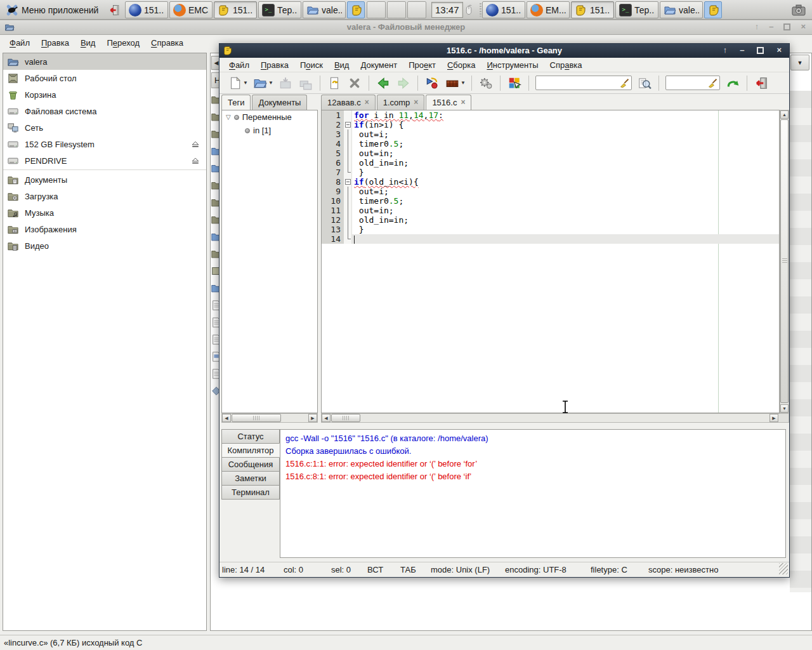 Image resolution: width=812 pixels, height=650 pixels. I want to click on fm-titlebar: valera - Файловый менеджер ↑ – ×, so click(406, 28).